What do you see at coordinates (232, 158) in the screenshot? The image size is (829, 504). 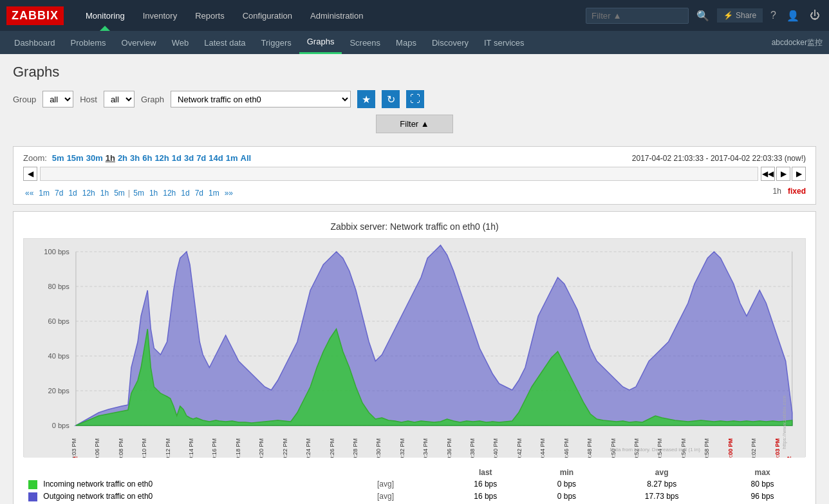 I see `zoom-1m: 1m` at bounding box center [232, 158].